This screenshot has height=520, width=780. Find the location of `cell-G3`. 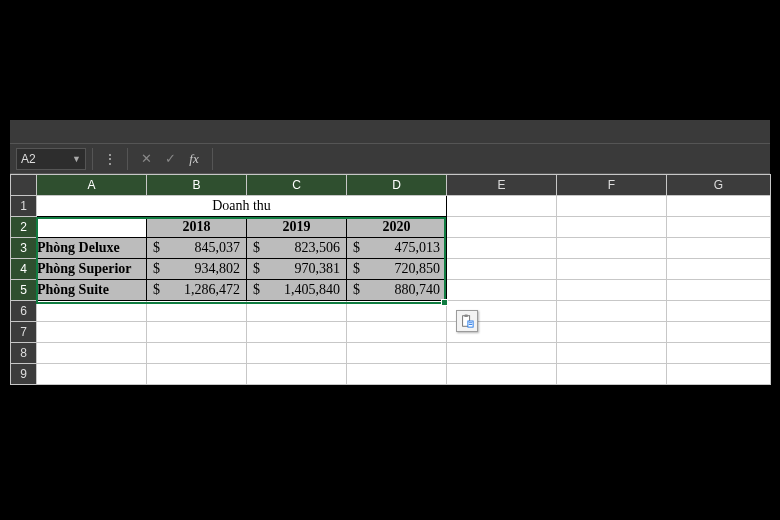

cell-G3 is located at coordinates (719, 248).